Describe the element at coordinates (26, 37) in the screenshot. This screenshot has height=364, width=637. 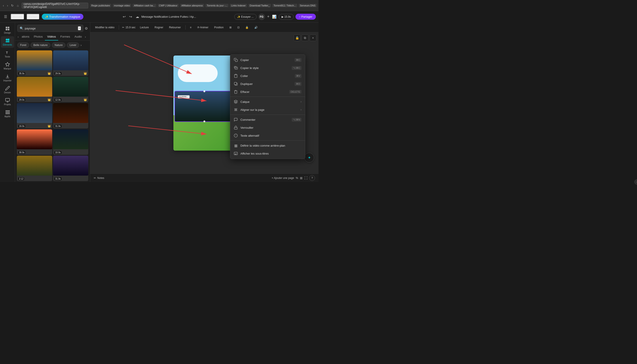
I see `tab-animations: ations` at that location.